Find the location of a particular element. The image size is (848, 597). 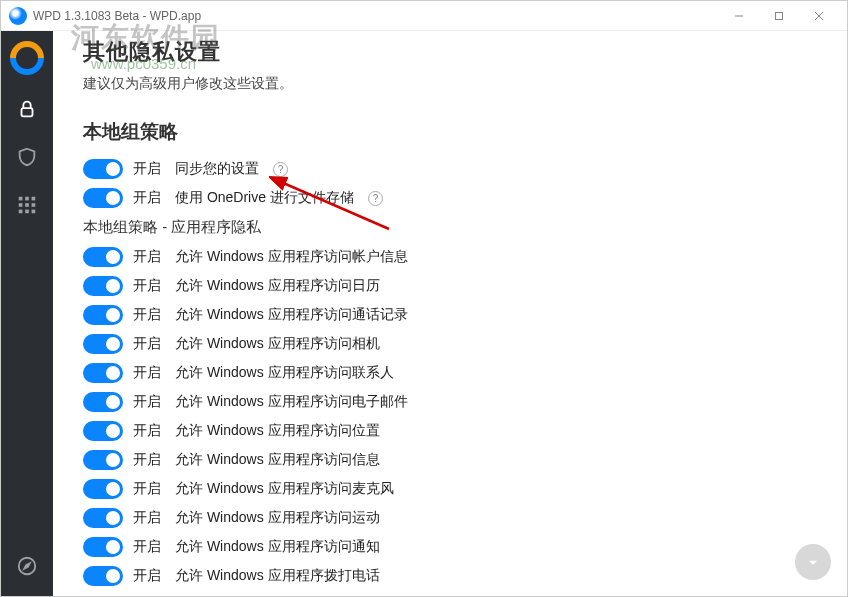

setting-label: 允许 Windows 应用程序访问麦克风 is located at coordinates (284, 489).